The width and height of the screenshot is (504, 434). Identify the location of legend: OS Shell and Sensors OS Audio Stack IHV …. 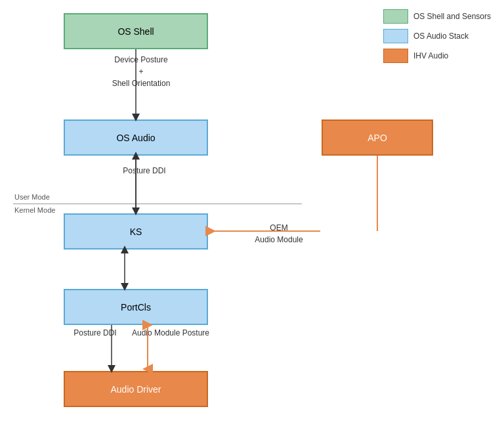
(437, 36).